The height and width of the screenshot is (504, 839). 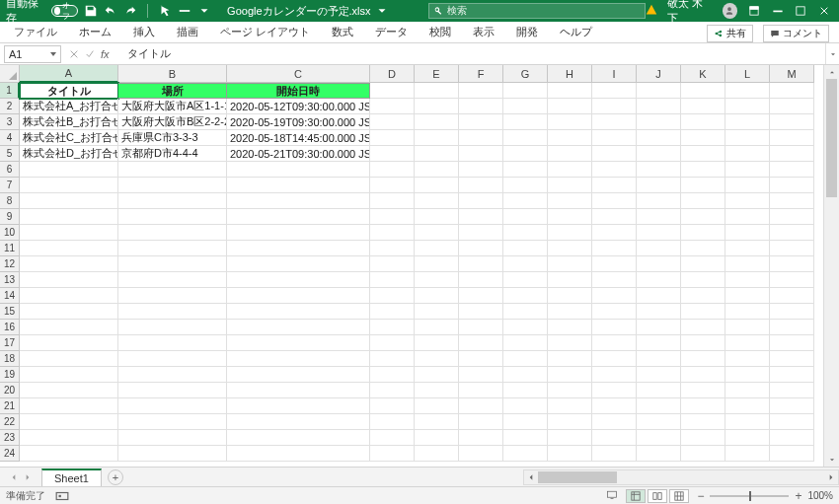 What do you see at coordinates (14, 477) in the screenshot?
I see `sheet-prev-icon` at bounding box center [14, 477].